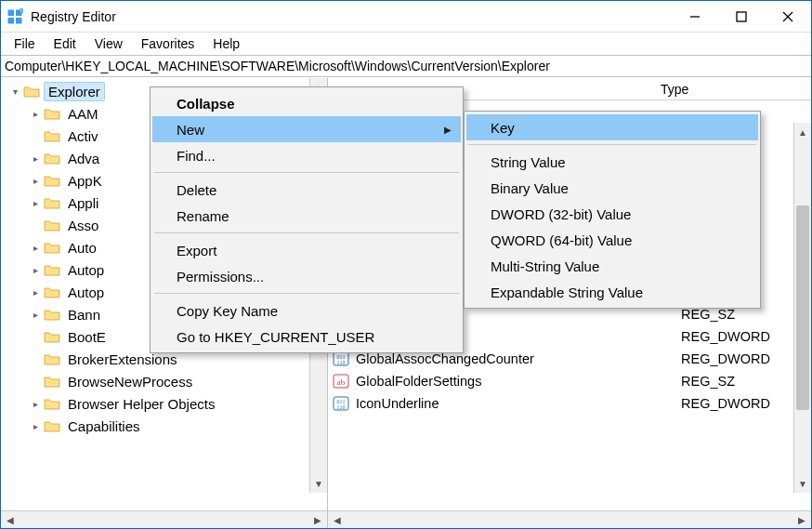 The image size is (812, 529). Describe the element at coordinates (515, 381) in the screenshot. I see `value-name: GlobalFolderSettings` at that location.